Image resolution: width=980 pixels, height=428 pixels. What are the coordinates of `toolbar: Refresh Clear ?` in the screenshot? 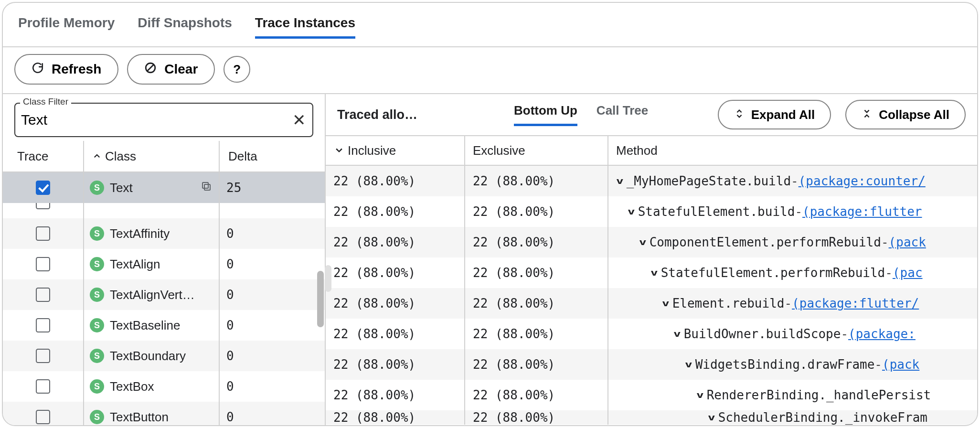 It's located at (490, 71).